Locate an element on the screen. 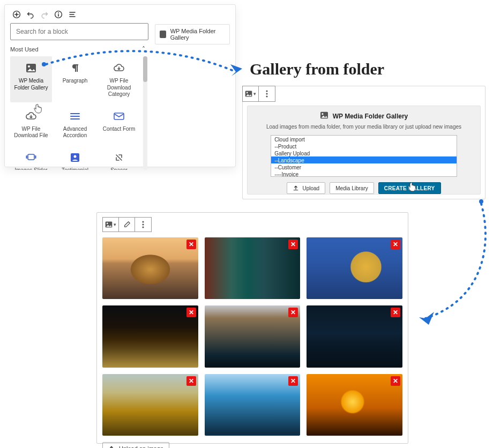 This screenshot has width=493, height=448. upload-button: Upload is located at coordinates (306, 188).